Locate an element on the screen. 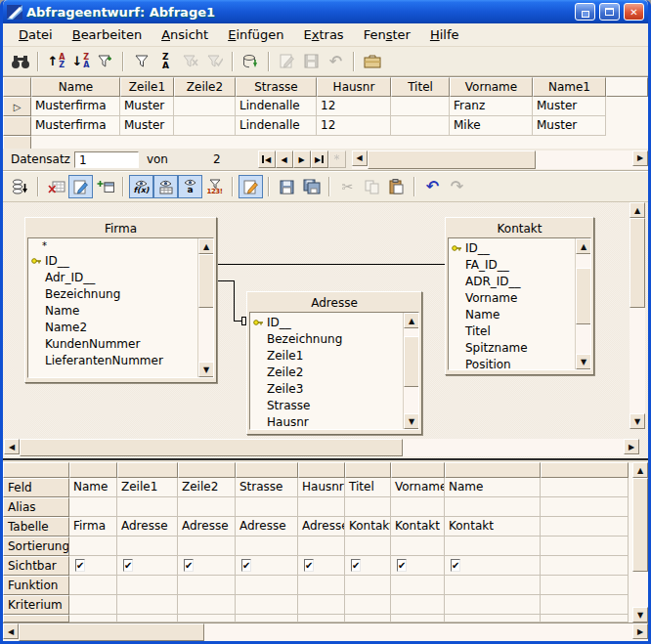  scroll-left-button: ◀ is located at coordinates (12, 447).